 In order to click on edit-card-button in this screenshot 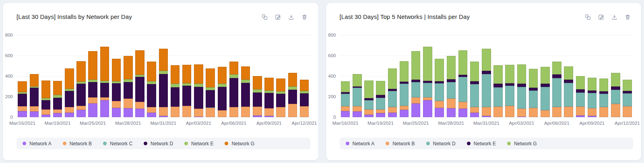, I will do `click(601, 17)`.